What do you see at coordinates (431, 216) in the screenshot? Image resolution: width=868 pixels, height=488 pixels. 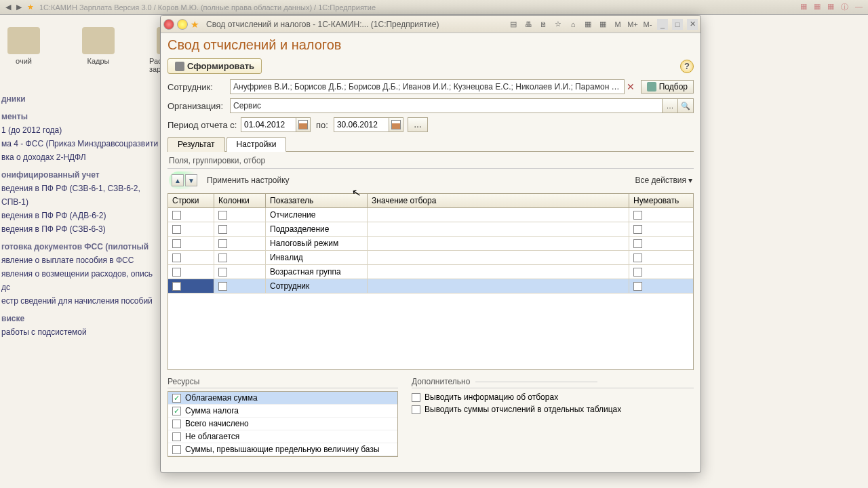 I see `table-row: Отчисление` at bounding box center [431, 216].